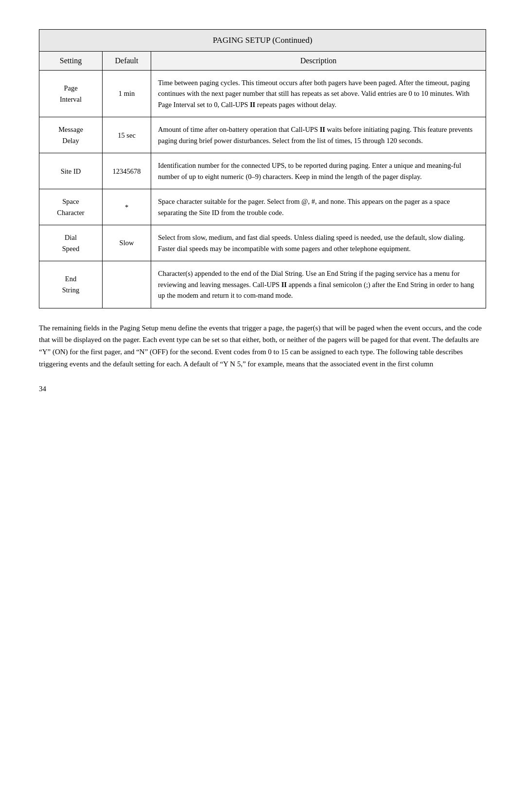  Describe the element at coordinates (127, 61) in the screenshot. I see `header-default: Default` at that location.